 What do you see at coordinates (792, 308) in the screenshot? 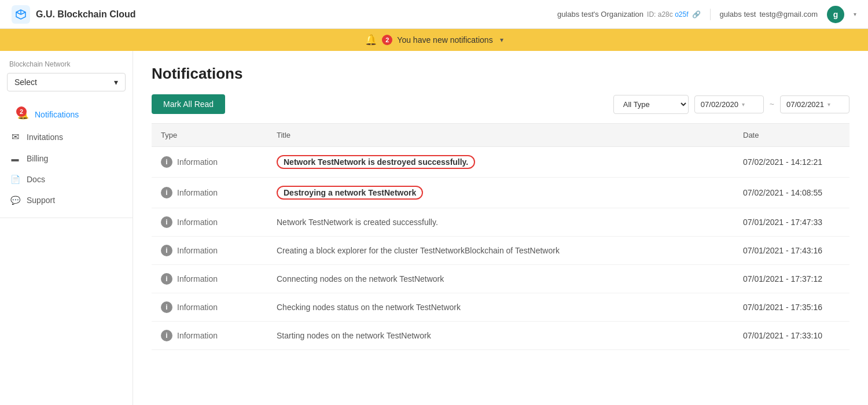
I see `date-cell: 07/01/2021 - 17:35:16` at bounding box center [792, 308].